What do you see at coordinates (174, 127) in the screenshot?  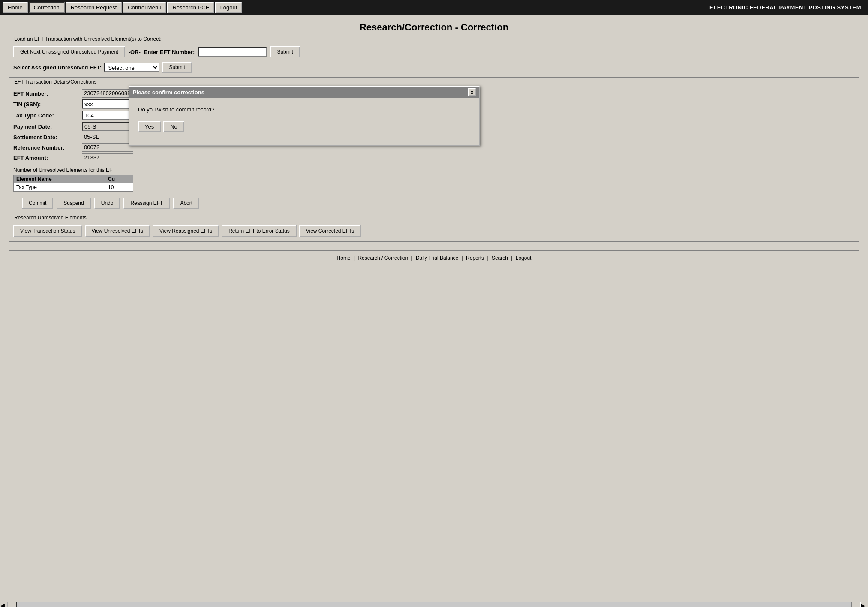 I see `modal-no-button: No` at bounding box center [174, 127].